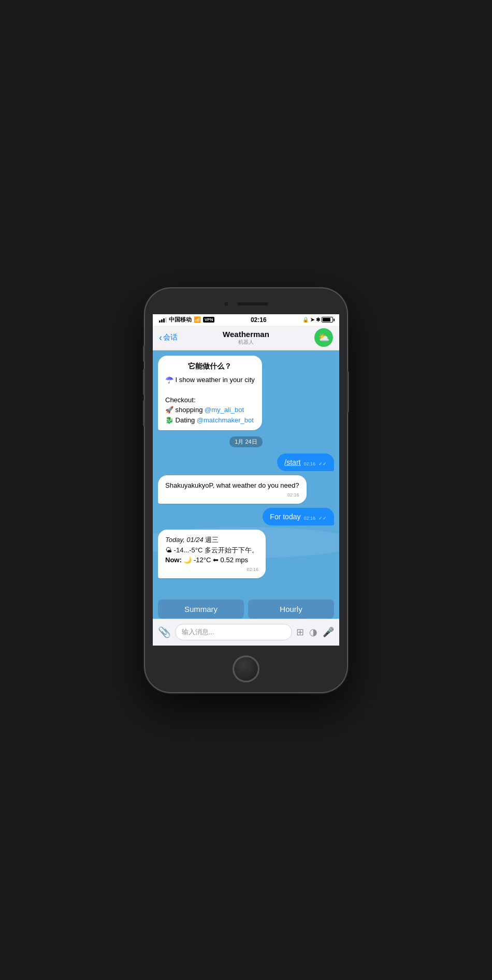 The width and height of the screenshot is (492, 980). I want to click on signal-bars, so click(163, 320).